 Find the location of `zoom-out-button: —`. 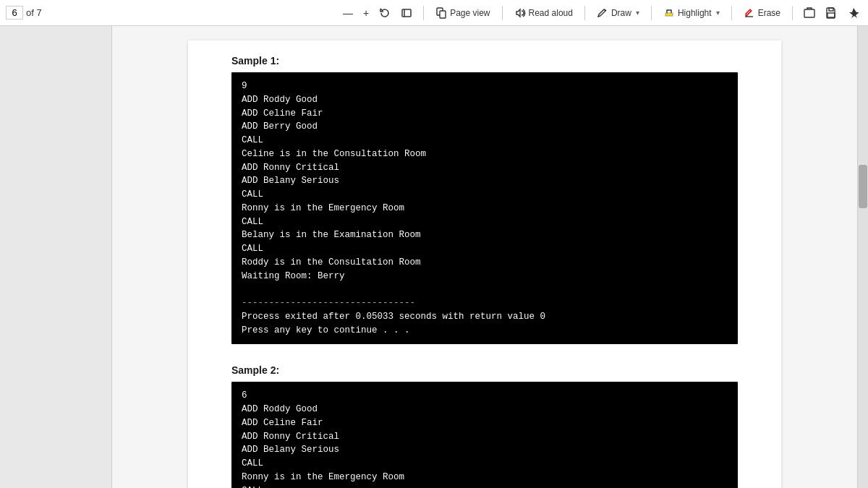

zoom-out-button: — is located at coordinates (348, 13).